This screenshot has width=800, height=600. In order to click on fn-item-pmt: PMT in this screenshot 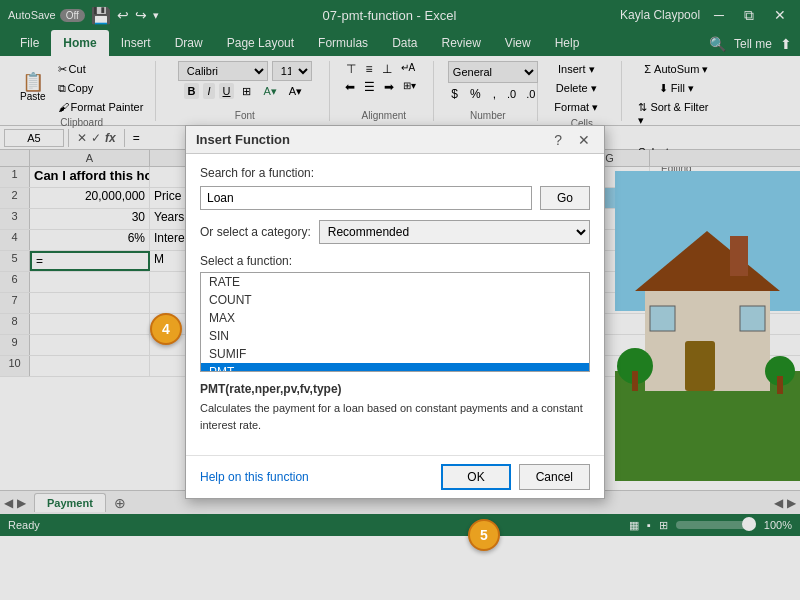, I will do `click(395, 368)`.